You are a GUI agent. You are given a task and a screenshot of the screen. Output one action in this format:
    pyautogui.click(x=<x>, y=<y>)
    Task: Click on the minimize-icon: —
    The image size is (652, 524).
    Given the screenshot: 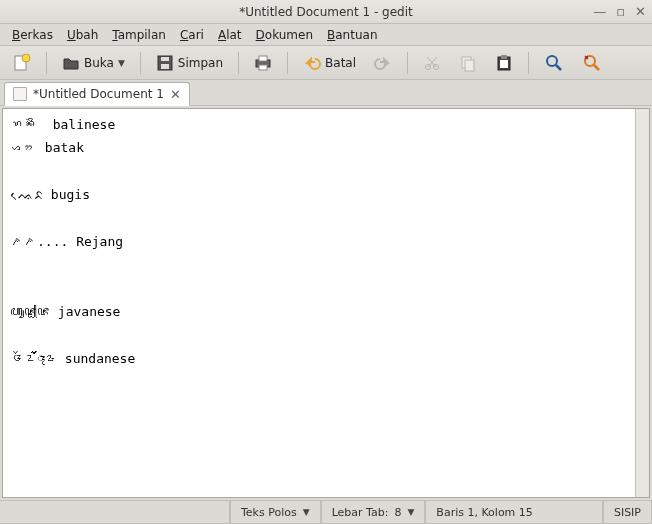 What is the action you would take?
    pyautogui.click(x=600, y=12)
    